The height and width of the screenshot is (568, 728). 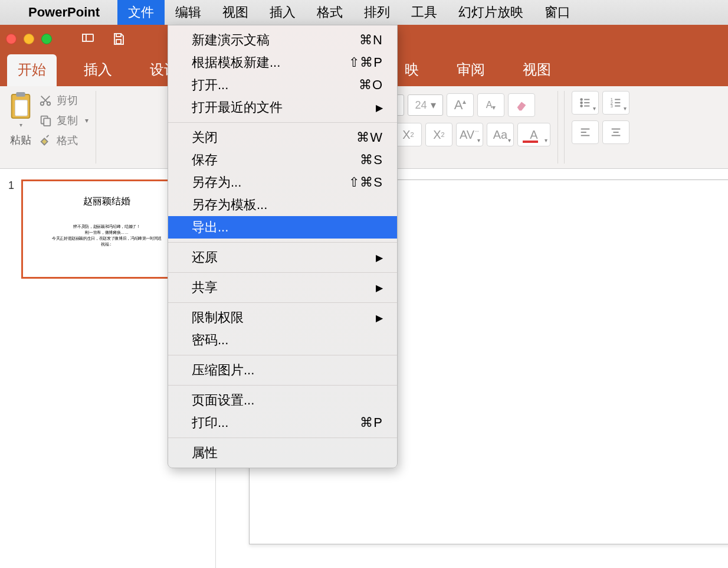 What do you see at coordinates (107, 236) in the screenshot?
I see `thumb-body: 猝不及防，赵丽颖和冯绍峰，结婚了！ 刚一宣布，微博瘫痪…… 今天正好是赵丽颖的生…` at bounding box center [107, 236].